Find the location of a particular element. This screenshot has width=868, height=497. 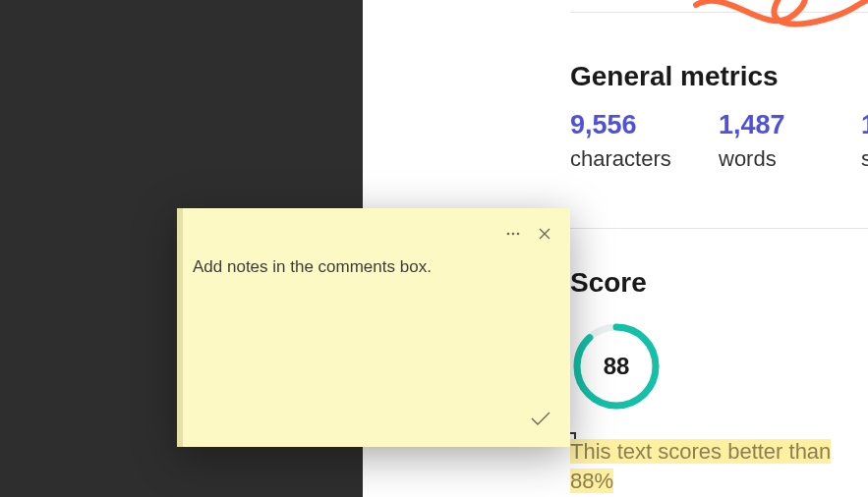

note-placeholder-text: Add notes in the comments box. is located at coordinates (313, 267).